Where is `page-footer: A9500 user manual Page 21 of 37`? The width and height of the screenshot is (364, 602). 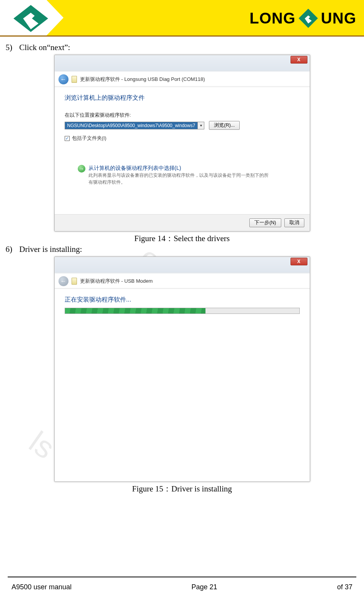 page-footer: A9500 user manual Page 21 of 37 is located at coordinates (182, 587).